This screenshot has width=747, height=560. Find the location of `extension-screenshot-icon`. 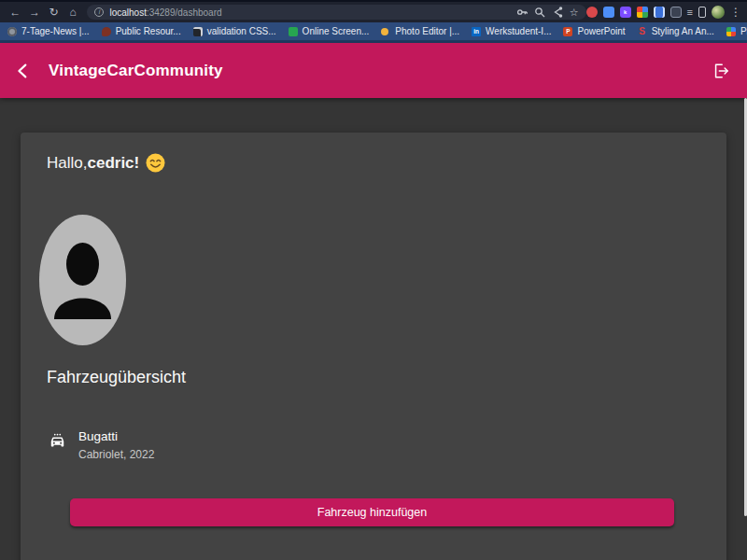

extension-screenshot-icon is located at coordinates (642, 12).